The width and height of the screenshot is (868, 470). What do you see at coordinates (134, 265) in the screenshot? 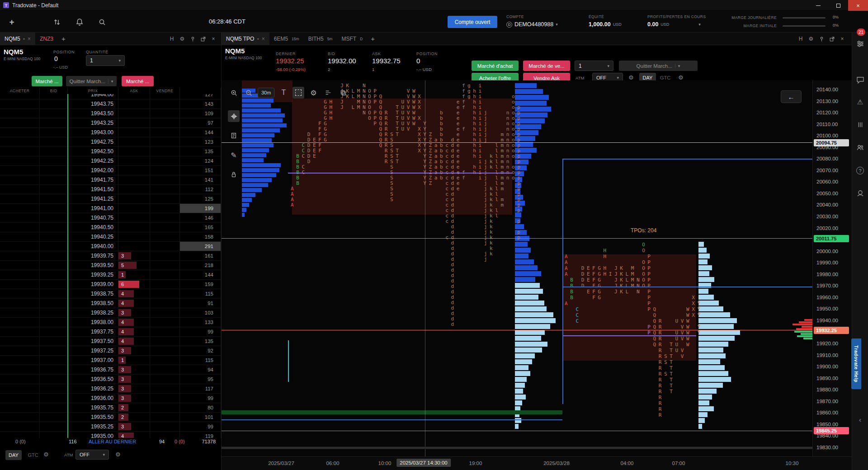
I see `ask-cell: 5` at bounding box center [134, 265].